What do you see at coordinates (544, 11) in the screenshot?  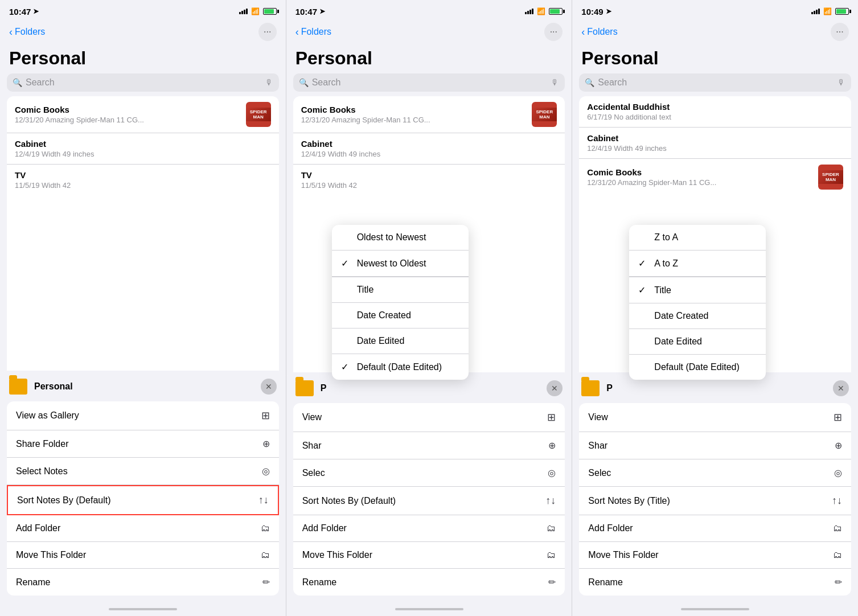 I see `status-icons-2: 📶` at bounding box center [544, 11].